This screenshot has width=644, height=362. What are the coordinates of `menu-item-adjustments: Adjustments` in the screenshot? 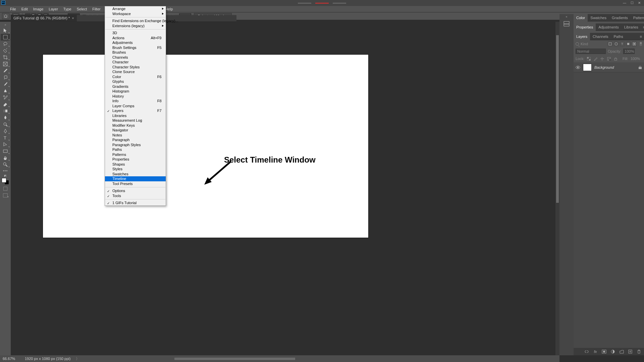 It's located at (136, 43).